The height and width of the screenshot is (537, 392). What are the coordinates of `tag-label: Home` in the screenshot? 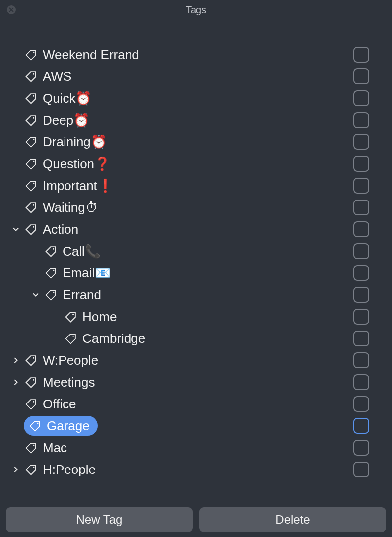 It's located at (99, 317).